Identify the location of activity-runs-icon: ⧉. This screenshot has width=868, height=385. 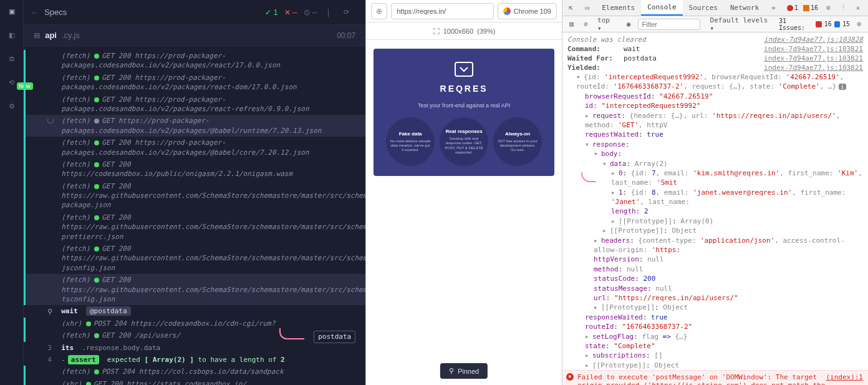
(12, 59).